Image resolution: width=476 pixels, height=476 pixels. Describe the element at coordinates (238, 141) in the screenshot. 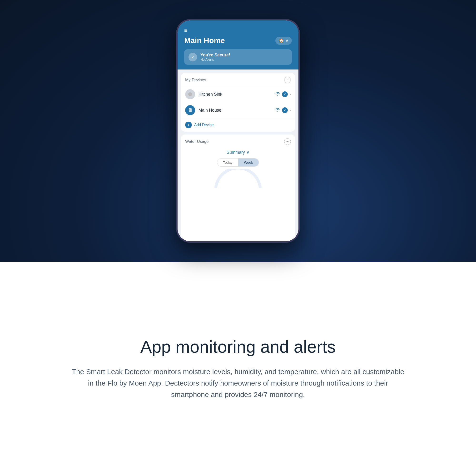

I see `water-usage-header: Water Usage −` at that location.